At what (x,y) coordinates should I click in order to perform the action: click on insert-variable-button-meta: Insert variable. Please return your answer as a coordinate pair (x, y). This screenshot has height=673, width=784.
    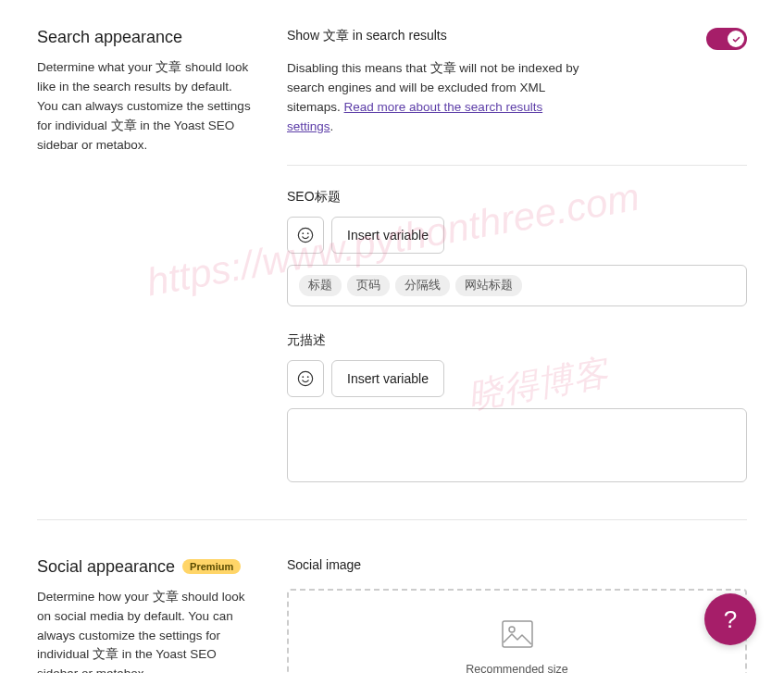
    Looking at the image, I should click on (388, 379).